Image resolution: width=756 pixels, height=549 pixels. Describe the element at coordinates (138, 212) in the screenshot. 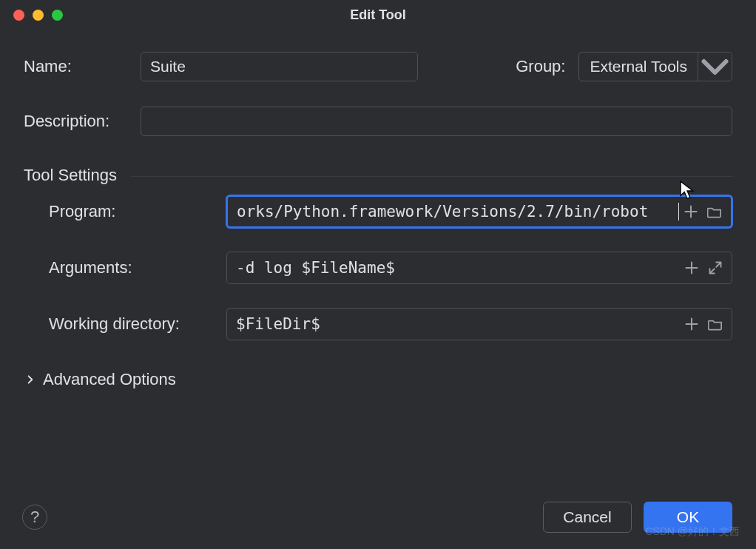

I see `program-label: Program:` at that location.